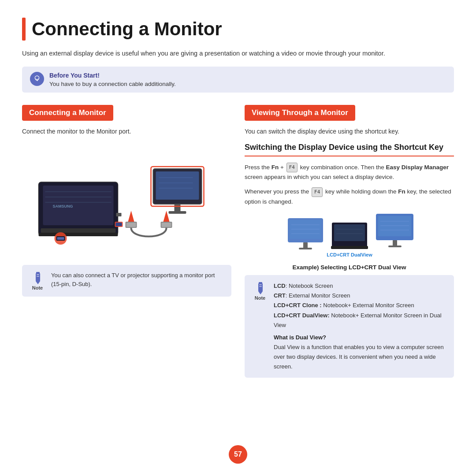 This screenshot has height=476, width=476. I want to click on title-bar-accent, so click(24, 29).